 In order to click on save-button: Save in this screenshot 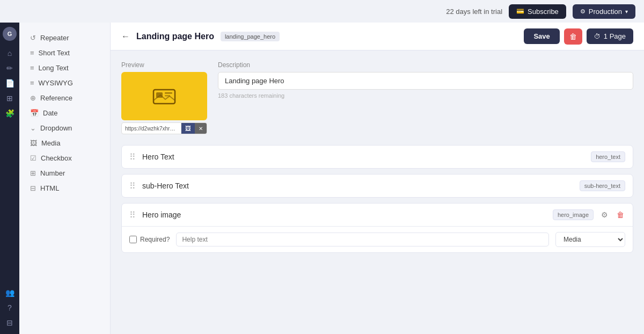, I will do `click(541, 37)`.